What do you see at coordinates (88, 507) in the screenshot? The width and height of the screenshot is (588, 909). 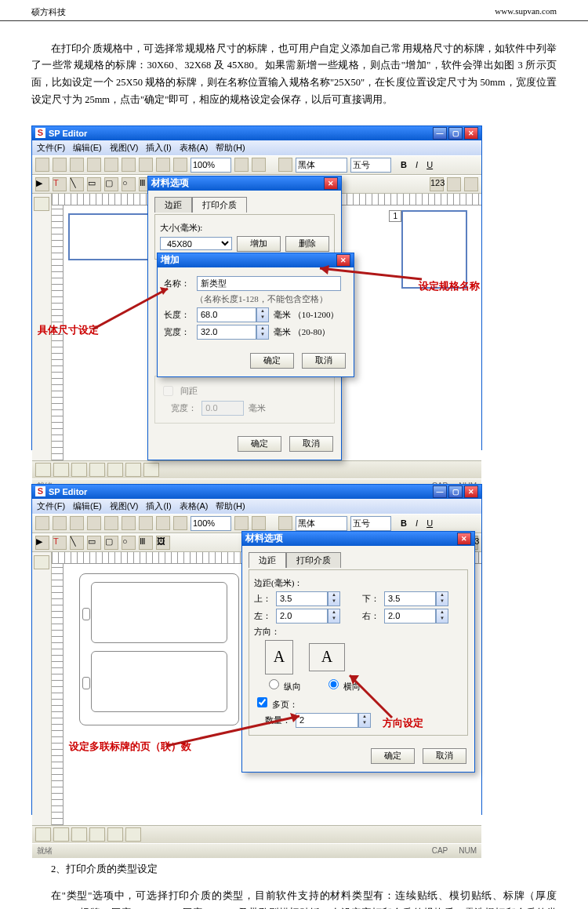 I see `menu-edit: 编辑(E)` at bounding box center [88, 507].